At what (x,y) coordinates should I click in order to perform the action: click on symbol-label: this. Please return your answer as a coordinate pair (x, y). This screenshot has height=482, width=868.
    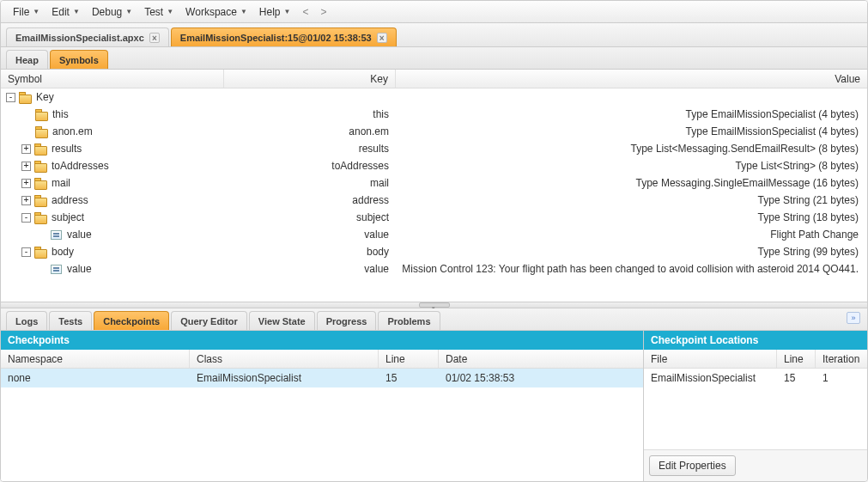
    Looking at the image, I should click on (60, 114).